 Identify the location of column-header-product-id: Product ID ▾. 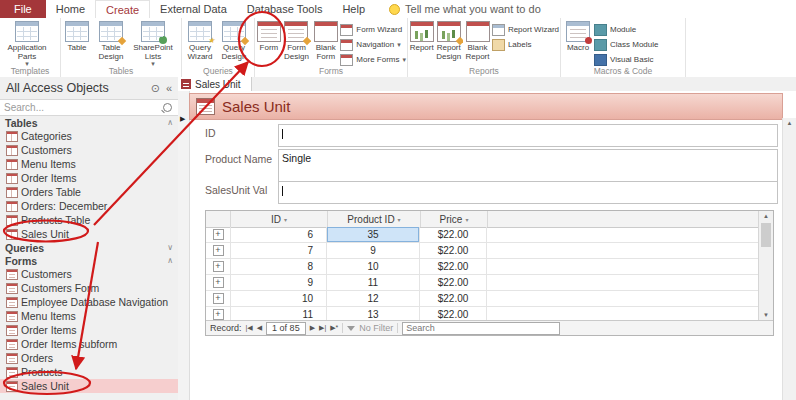
(374, 219).